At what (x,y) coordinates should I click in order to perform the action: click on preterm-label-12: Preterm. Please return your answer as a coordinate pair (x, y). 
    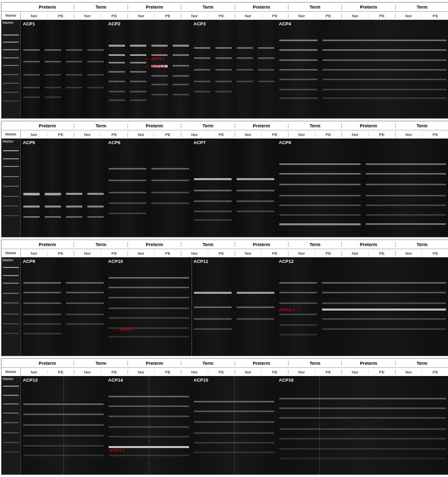
    Looking at the image, I should click on (369, 245).